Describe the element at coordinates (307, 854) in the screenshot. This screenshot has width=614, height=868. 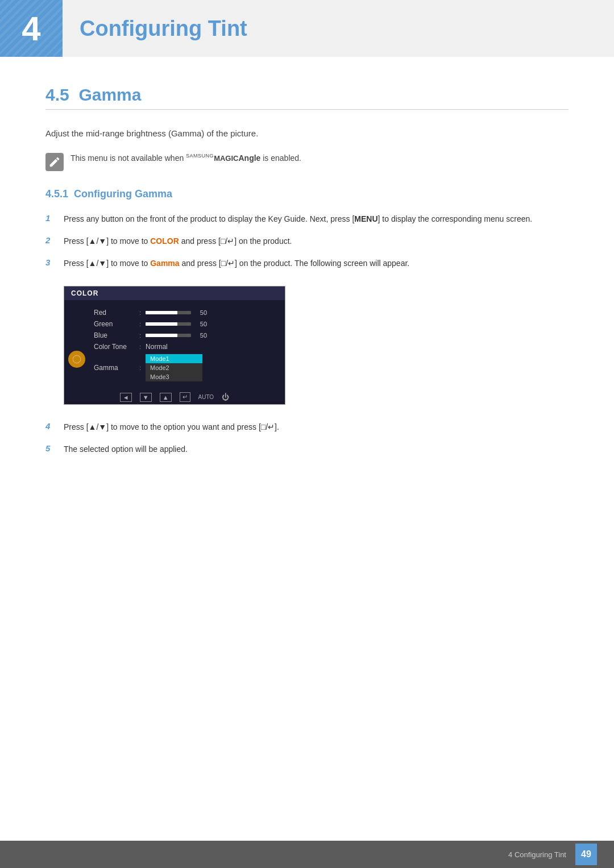
I see `page-footer: 4 Configuring Tint 49` at that location.